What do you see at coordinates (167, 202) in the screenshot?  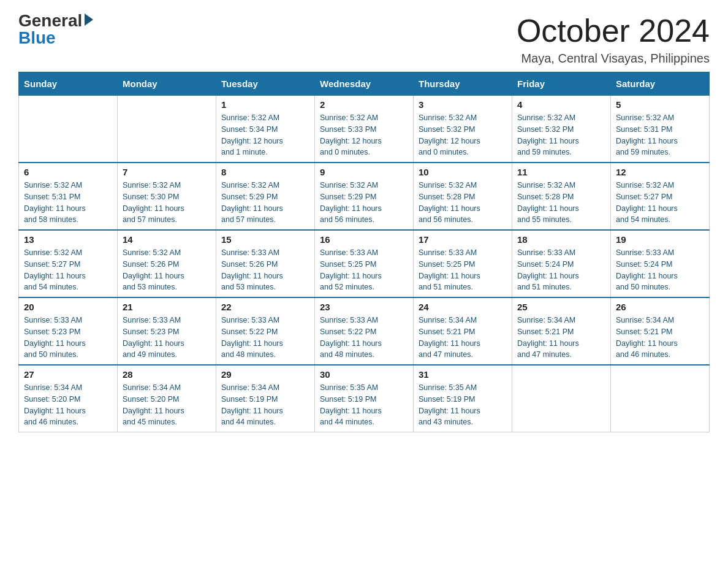 I see `day-info: Sunrise: 5:32 AM Sunset: 5:30 PM Dayligh…` at bounding box center [167, 202].